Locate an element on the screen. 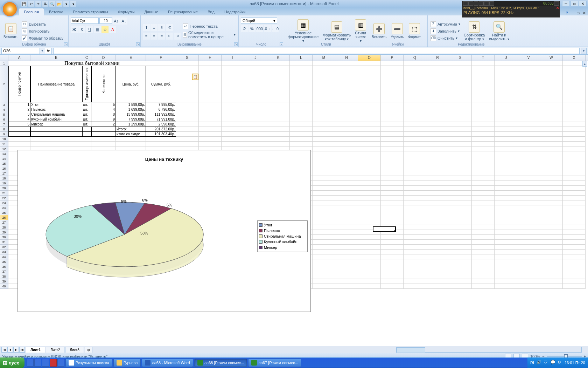 Image resolution: width=588 pixels, height=368 pixels. cell-N35 is located at coordinates (346, 262).